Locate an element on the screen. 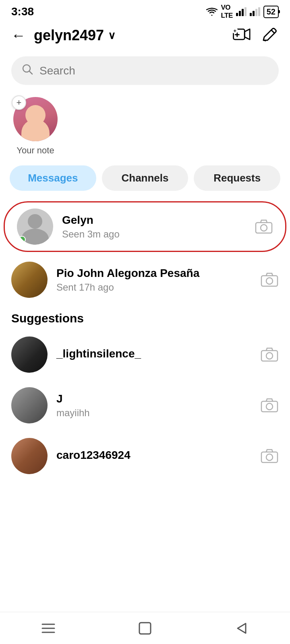 Image resolution: width=290 pixels, height=644 pixels. back-button: ← is located at coordinates (19, 35).